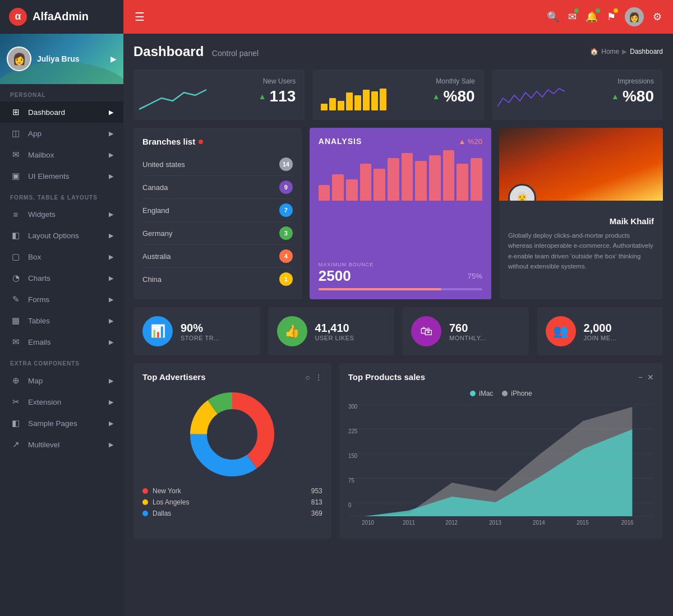 Image resolution: width=673 pixels, height=616 pixels. What do you see at coordinates (335, 328) in the screenshot?
I see `metric-value-likes: 41,410` at bounding box center [335, 328].